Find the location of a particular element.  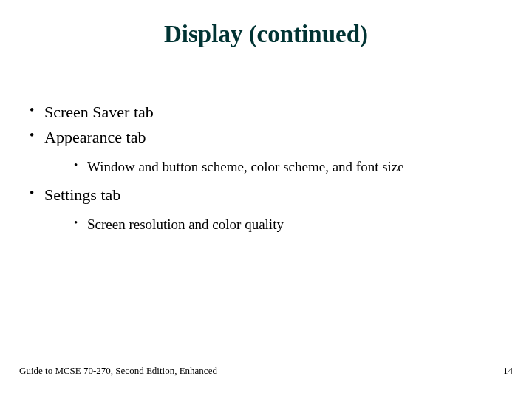

slide-footer: Guide to MCSE 70-270, Second Edition, En… is located at coordinates (266, 371).